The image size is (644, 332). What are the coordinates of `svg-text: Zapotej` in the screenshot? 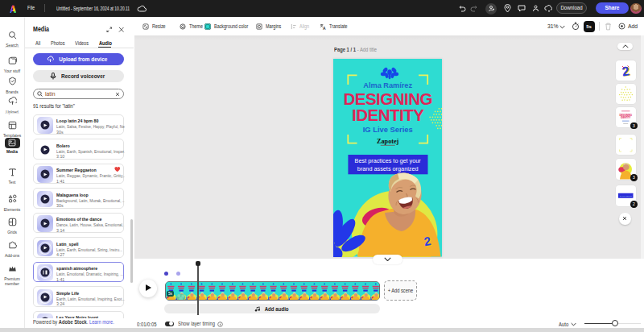 It's located at (388, 142).